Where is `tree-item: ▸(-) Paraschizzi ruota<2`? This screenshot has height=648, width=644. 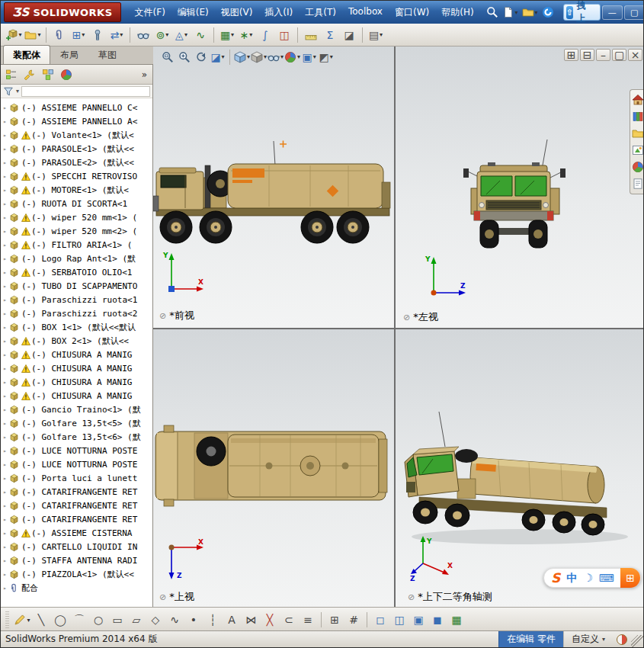
tree-item: ▸(-) Paraschizzi ruota<2 is located at coordinates (76, 313).